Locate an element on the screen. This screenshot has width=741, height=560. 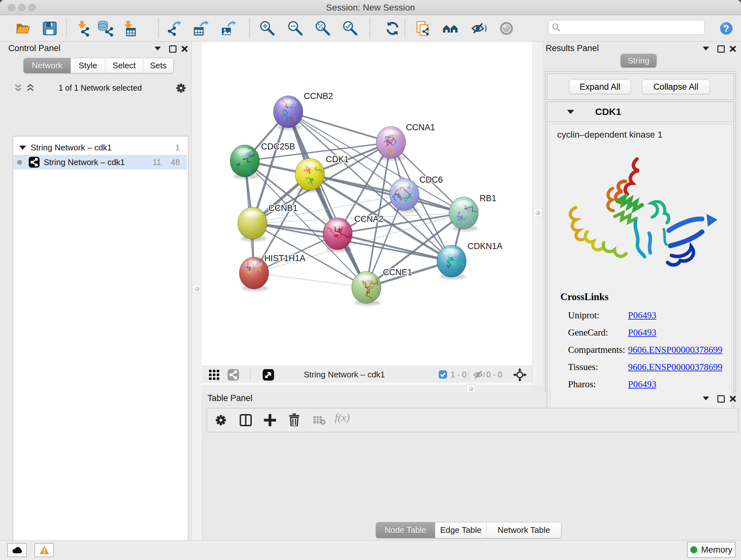
export-image-button is located at coordinates (229, 28).